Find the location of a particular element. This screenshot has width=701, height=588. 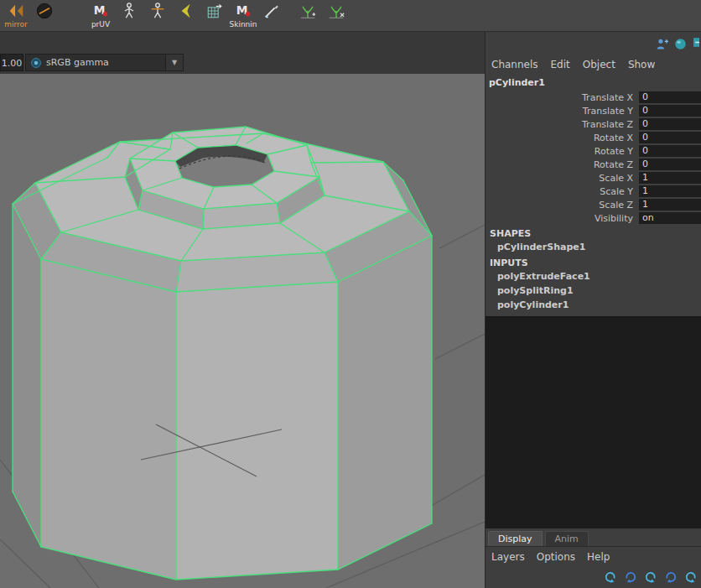

channel-label: Rotate Y is located at coordinates (562, 151).